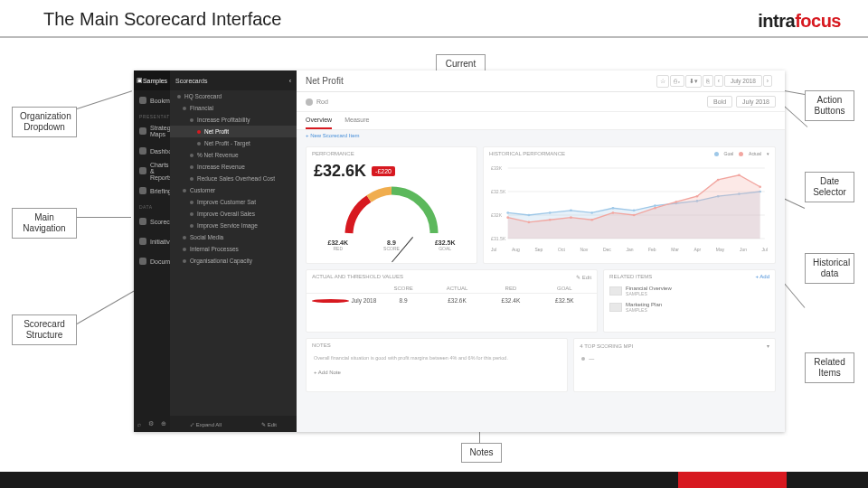 The height and width of the screenshot is (488, 868). I want to click on performance-panel: PERFORMANCE £32.6K-£220 £32.4KRED 8.9SCO…, so click(392, 205).